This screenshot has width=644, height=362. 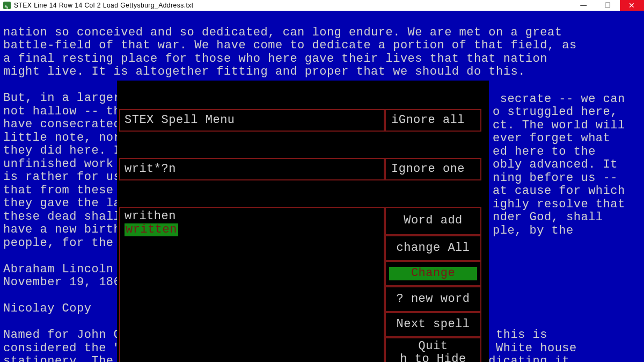 I want to click on text-line: might live. It is altogether fitting and…, so click(x=264, y=72).